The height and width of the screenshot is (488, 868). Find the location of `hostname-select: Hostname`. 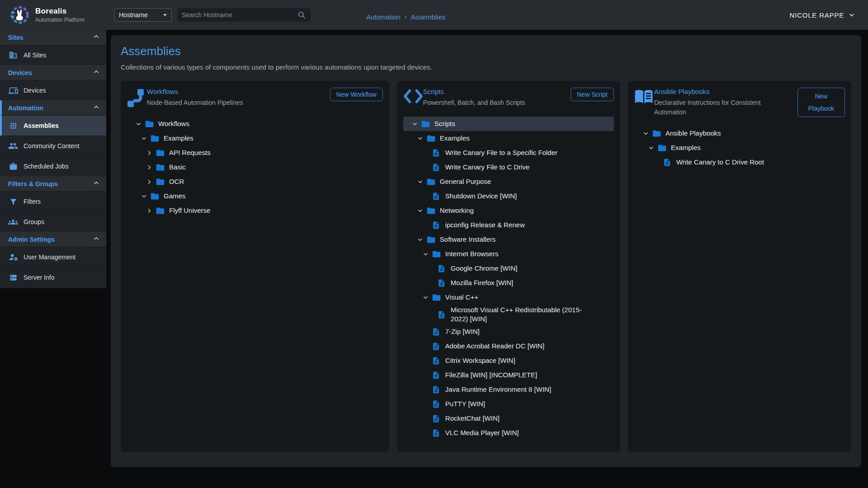

hostname-select: Hostname is located at coordinates (143, 15).